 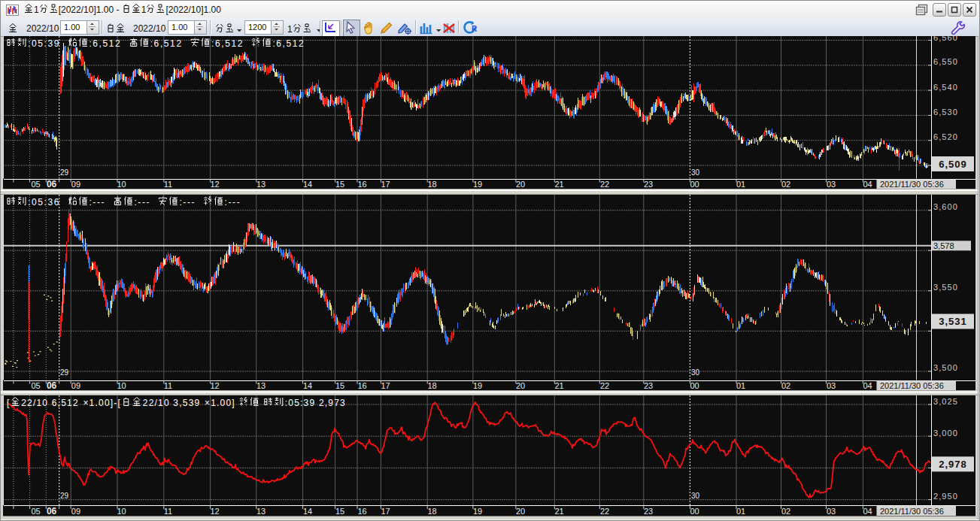 I want to click on svg-text: :05:36, so click(x=44, y=202).